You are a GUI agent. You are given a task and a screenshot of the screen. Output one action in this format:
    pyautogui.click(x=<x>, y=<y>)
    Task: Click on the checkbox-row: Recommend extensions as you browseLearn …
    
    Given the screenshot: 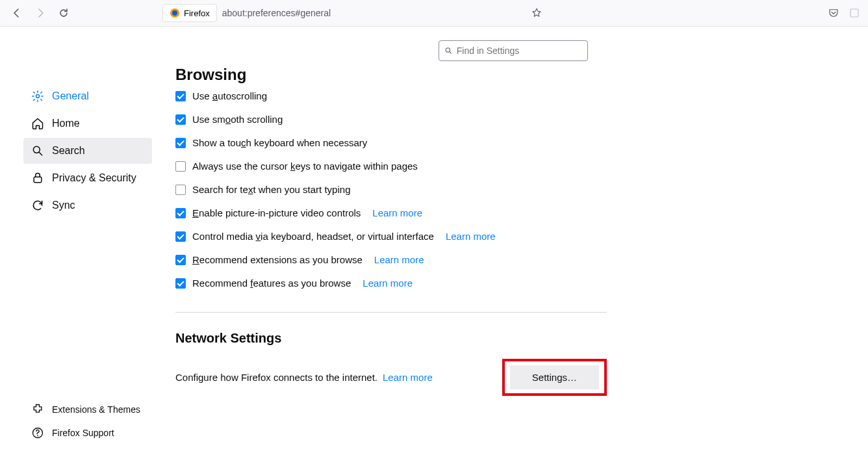 What is the action you would take?
    pyautogui.click(x=515, y=260)
    